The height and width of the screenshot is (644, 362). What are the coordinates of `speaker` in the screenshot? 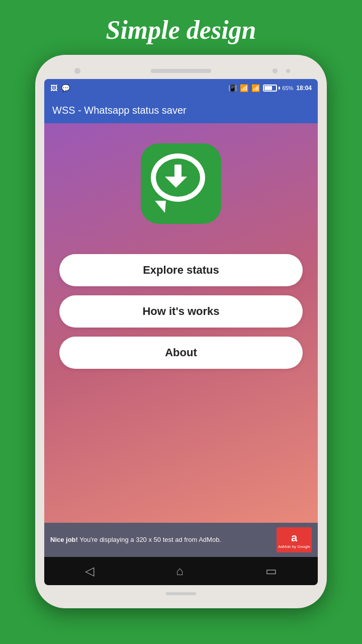 It's located at (181, 71).